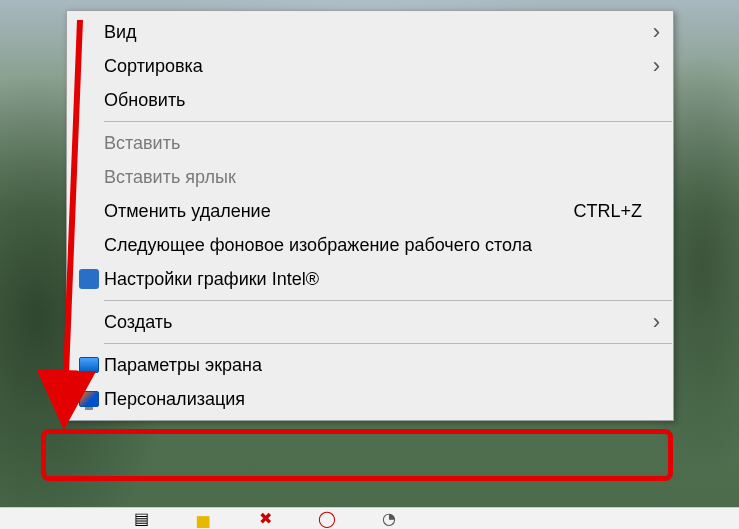 This screenshot has width=739, height=529. What do you see at coordinates (89, 279) in the screenshot?
I see `intel-icon-slot` at bounding box center [89, 279].